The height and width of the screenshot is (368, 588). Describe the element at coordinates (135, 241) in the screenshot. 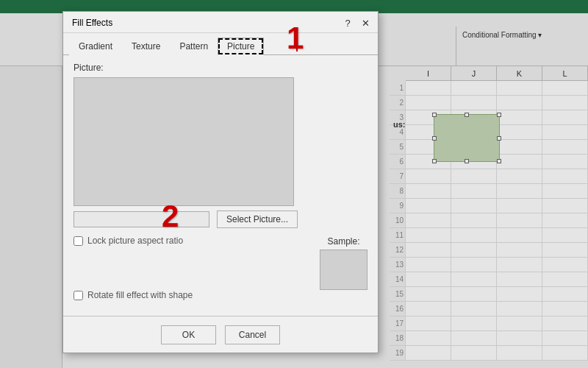

I see `lock-aspect-ratio-label: Lock picture aspect ratio` at that location.